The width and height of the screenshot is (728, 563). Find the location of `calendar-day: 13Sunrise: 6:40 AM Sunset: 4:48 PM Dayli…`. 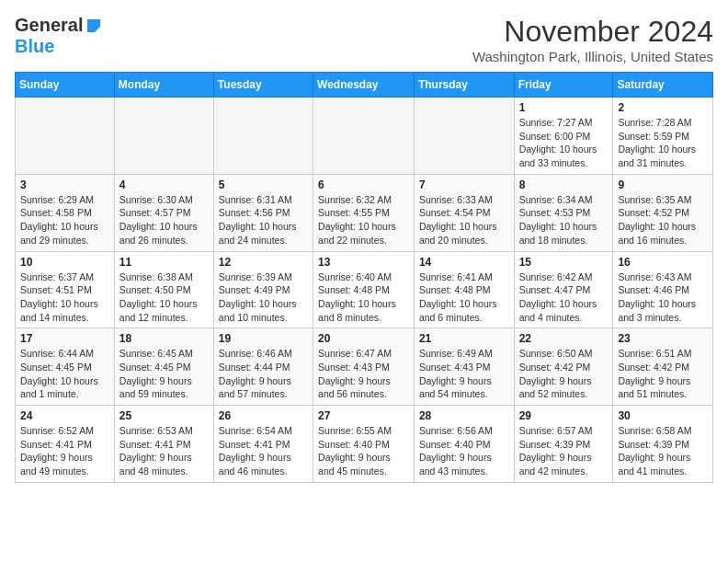

calendar-day: 13Sunrise: 6:40 AM Sunset: 4:48 PM Dayli… is located at coordinates (364, 290).